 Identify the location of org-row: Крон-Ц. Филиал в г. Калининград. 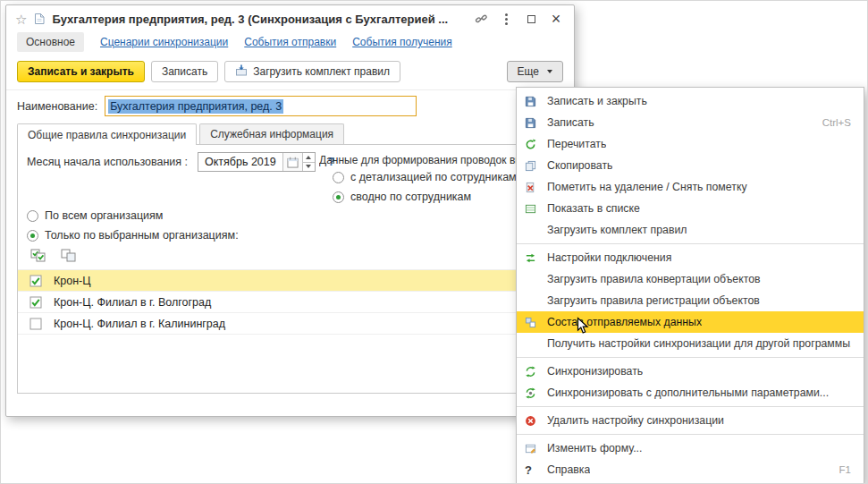
(290, 324).